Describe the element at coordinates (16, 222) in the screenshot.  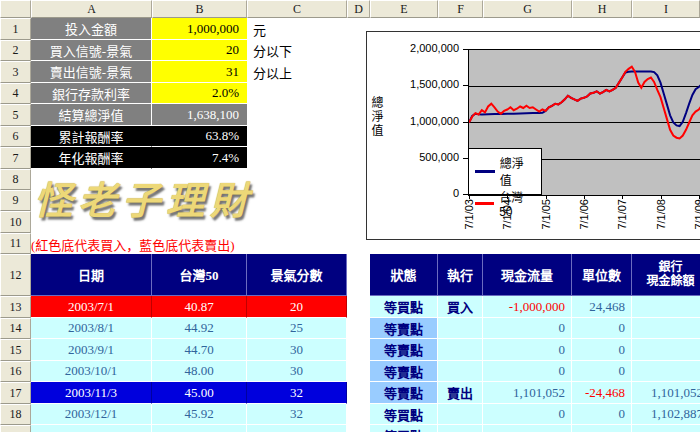
I see `row-header-10: 10` at that location.